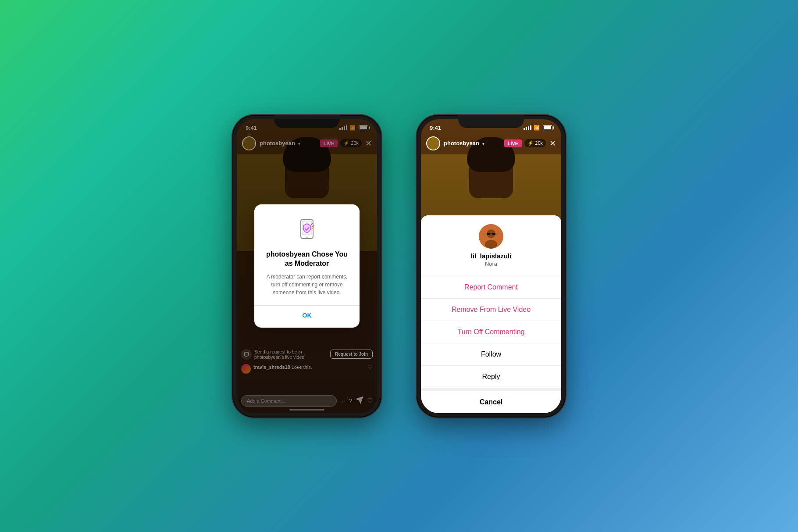 The height and width of the screenshot is (532, 798). What do you see at coordinates (307, 285) in the screenshot?
I see `modal-description-phone1: A moderator can report comments, turn of…` at bounding box center [307, 285].